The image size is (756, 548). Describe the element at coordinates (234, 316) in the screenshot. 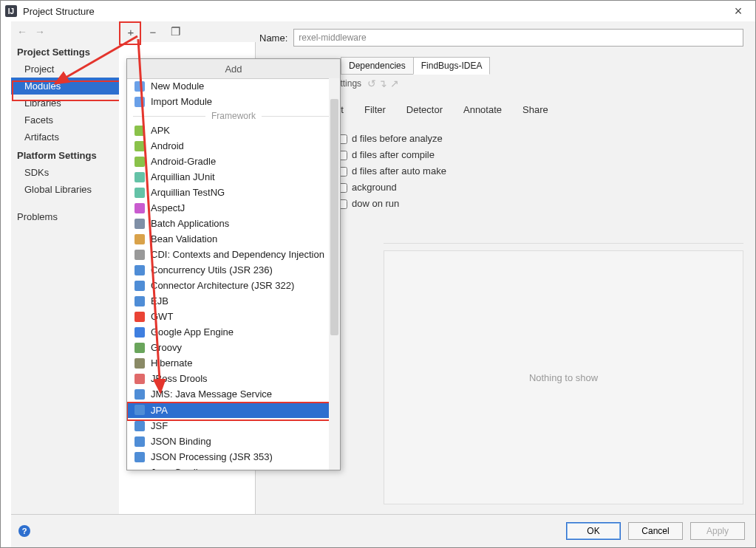

I see `popup-item: GWT` at that location.